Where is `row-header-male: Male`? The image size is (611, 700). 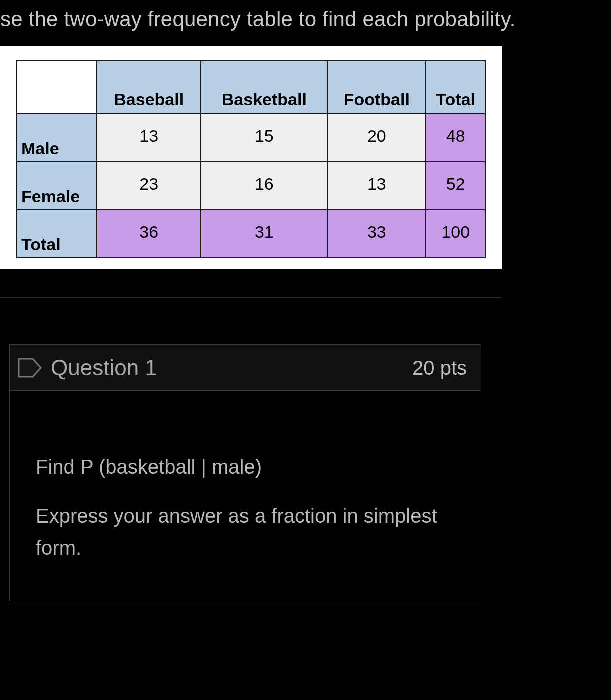 row-header-male: Male is located at coordinates (57, 138).